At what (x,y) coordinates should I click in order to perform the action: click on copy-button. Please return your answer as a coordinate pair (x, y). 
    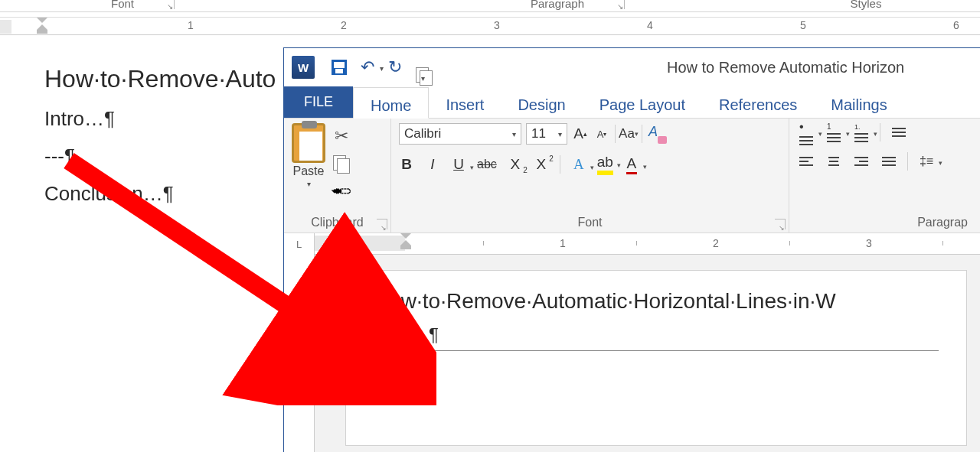
    Looking at the image, I should click on (341, 164).